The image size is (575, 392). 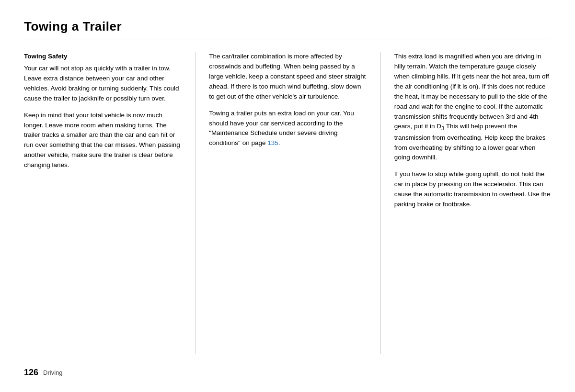 I want to click on extra-load-para-1: This extra load is magnified when you ar…, so click(x=472, y=107).